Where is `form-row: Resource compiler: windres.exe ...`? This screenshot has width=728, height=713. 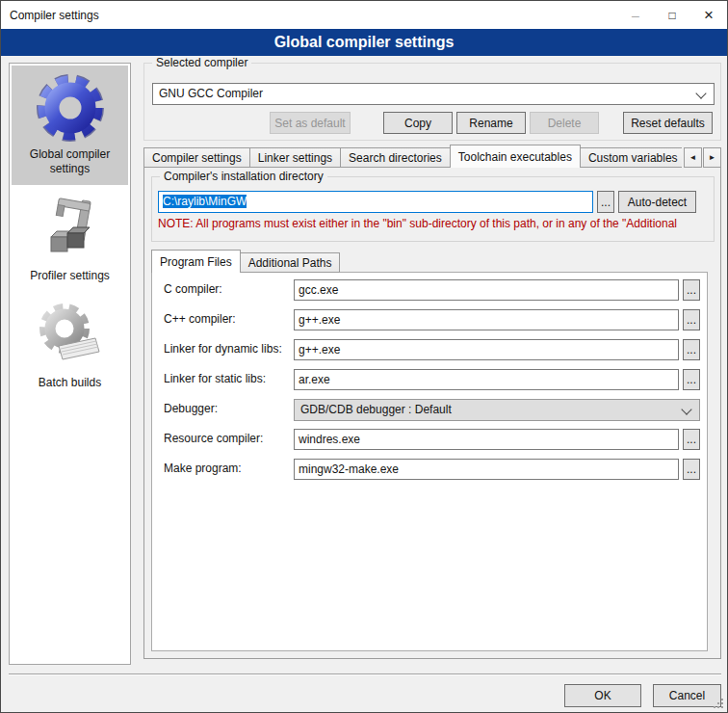
form-row: Resource compiler: windres.exe ... is located at coordinates (429, 440).